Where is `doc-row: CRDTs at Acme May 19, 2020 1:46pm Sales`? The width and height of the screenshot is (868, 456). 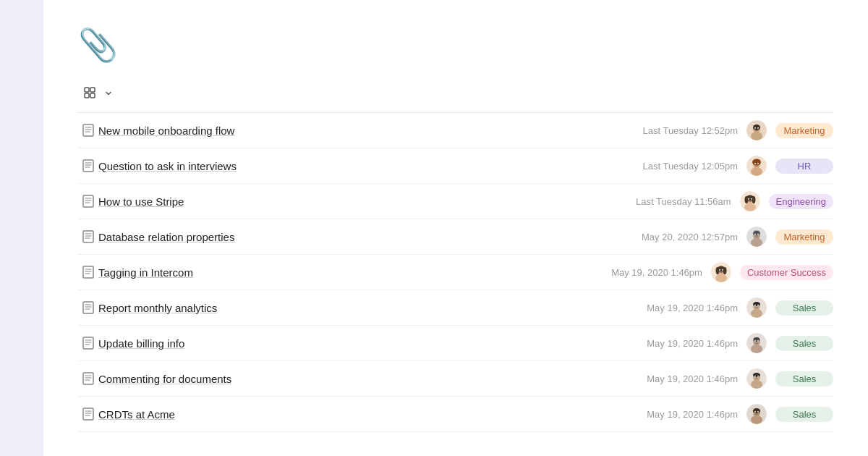
doc-row: CRDTs at Acme May 19, 2020 1:46pm Sales is located at coordinates (456, 414).